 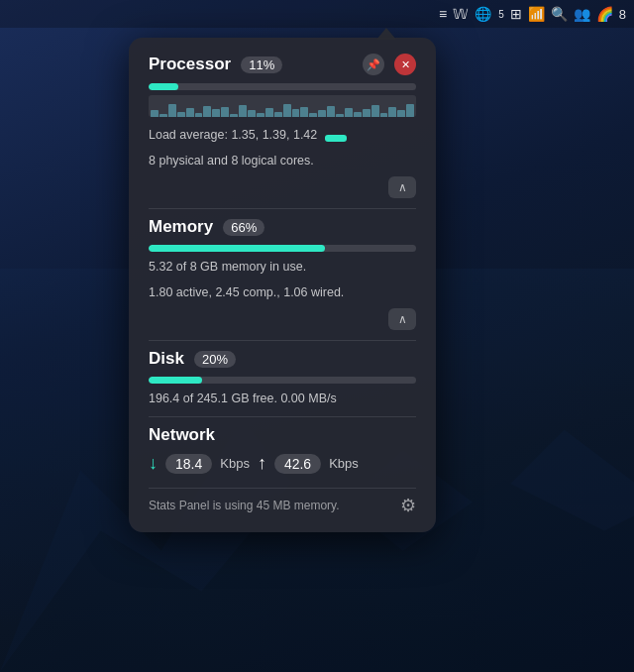 I want to click on disk-section: Disk 20% 196.4 of 245.1 GB free. 0.00 MB…, so click(x=282, y=379).